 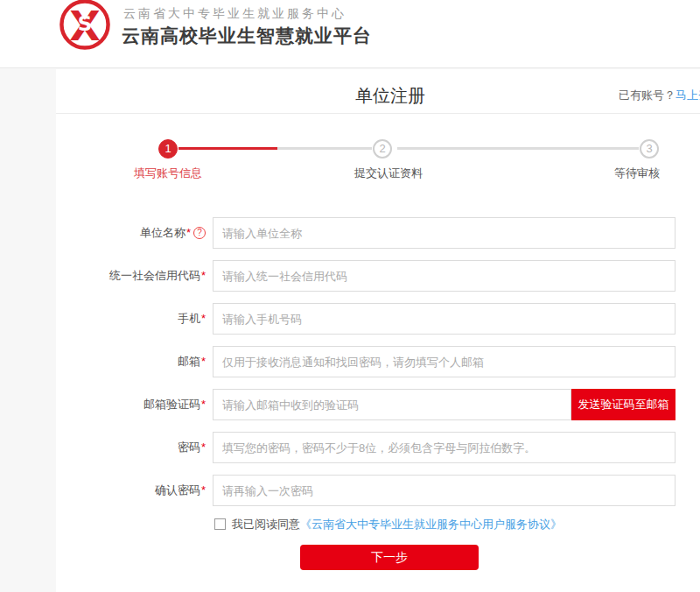 I want to click on page-title: 单位注册, so click(x=350, y=96).